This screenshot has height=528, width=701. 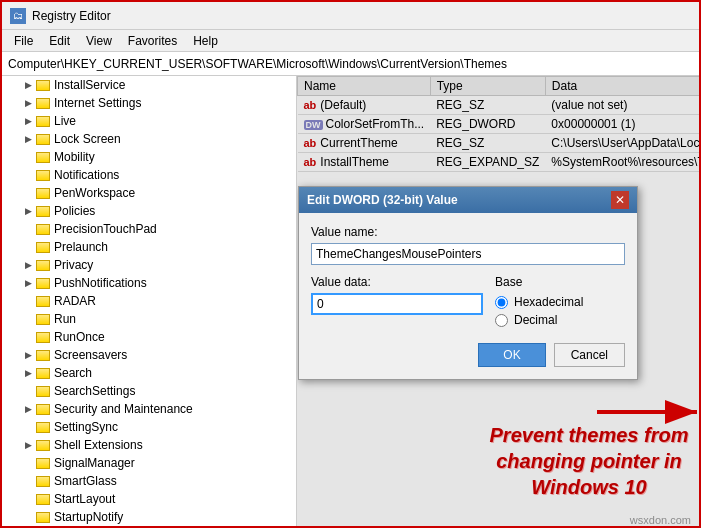 What do you see at coordinates (502, 302) in the screenshot?
I see `radio-hex` at bounding box center [502, 302].